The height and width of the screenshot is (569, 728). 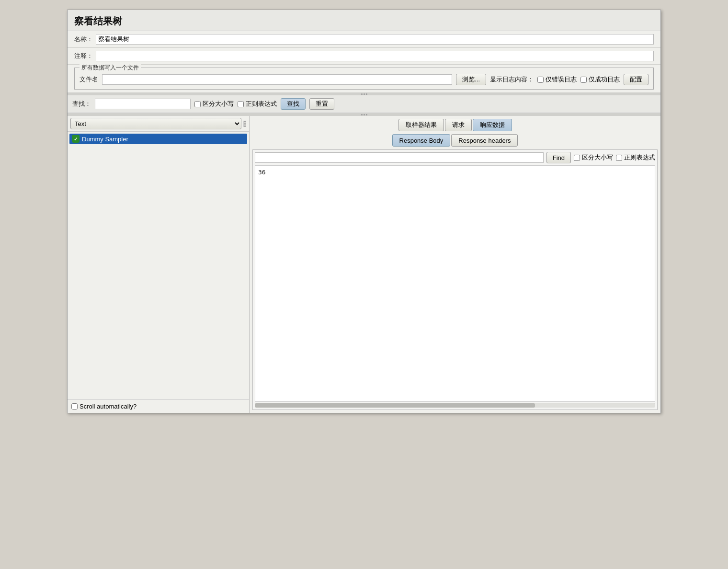 What do you see at coordinates (75, 406) in the screenshot?
I see `scroll-auto-check` at bounding box center [75, 406].